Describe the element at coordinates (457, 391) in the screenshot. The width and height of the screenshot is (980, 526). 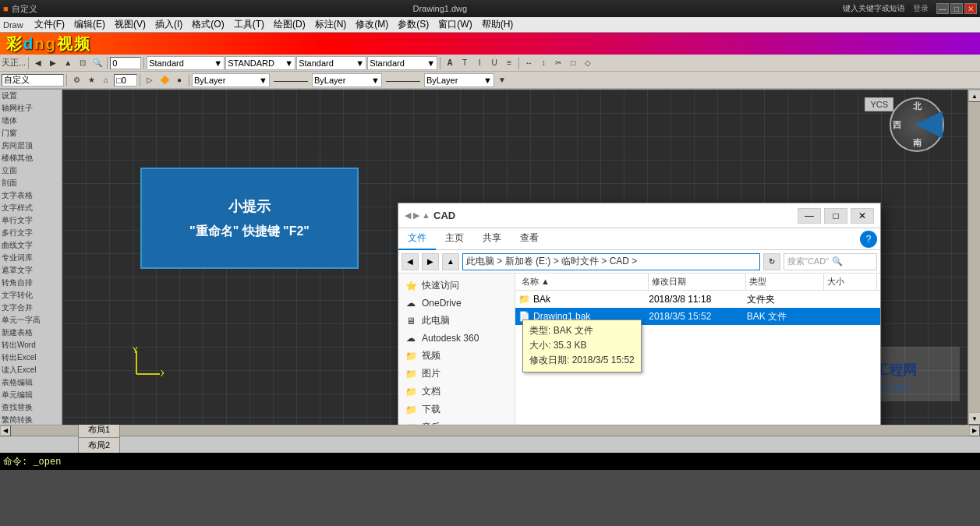
I see `nav-item-文档: 📁文档` at that location.